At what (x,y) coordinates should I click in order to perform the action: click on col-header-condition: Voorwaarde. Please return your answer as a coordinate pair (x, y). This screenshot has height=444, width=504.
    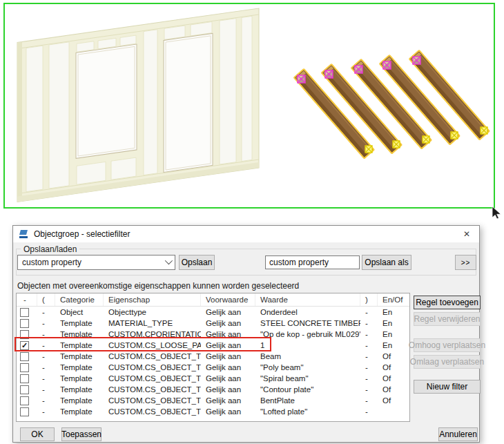
    Looking at the image, I should click on (228, 300).